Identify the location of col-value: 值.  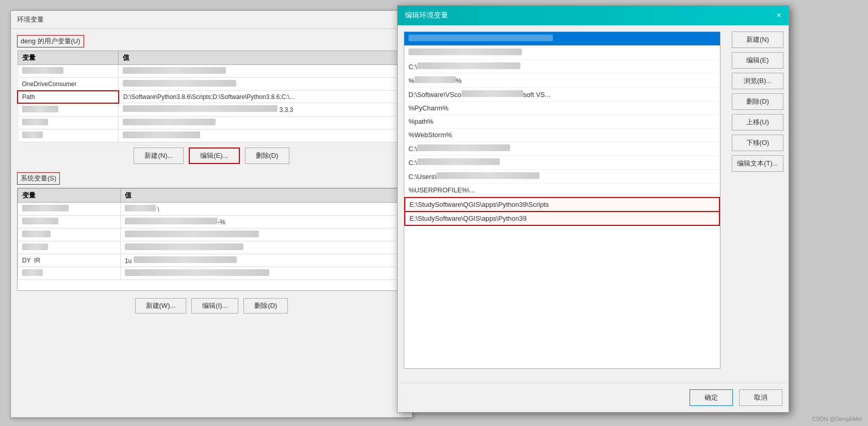
(262, 58).